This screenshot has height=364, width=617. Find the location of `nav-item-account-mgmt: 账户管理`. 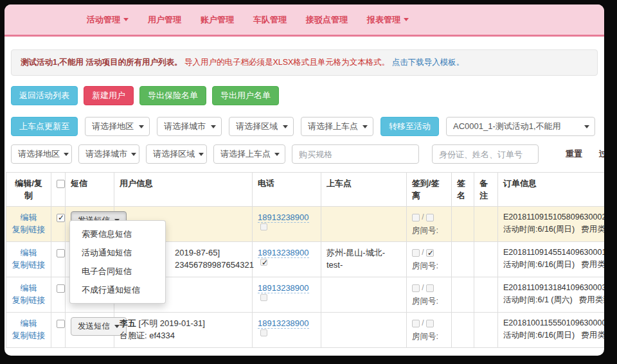

nav-item-account-mgmt: 账户管理 is located at coordinates (217, 20).